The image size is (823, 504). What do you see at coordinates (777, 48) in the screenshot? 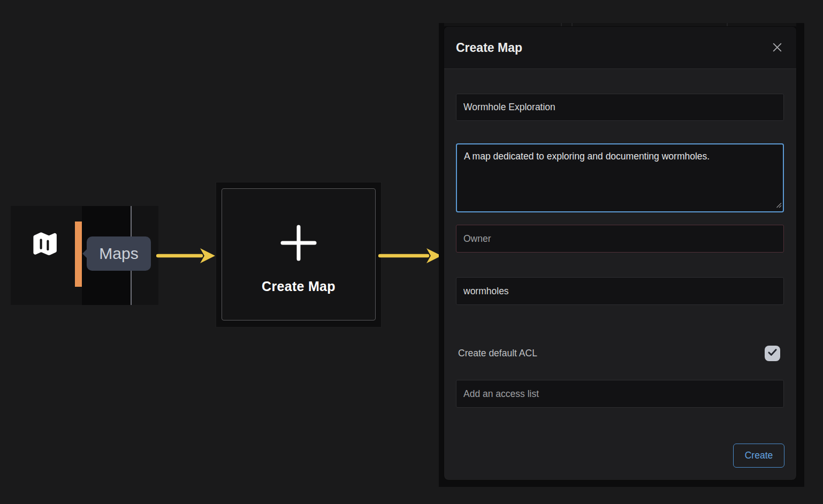
I see `close-icon` at bounding box center [777, 48].